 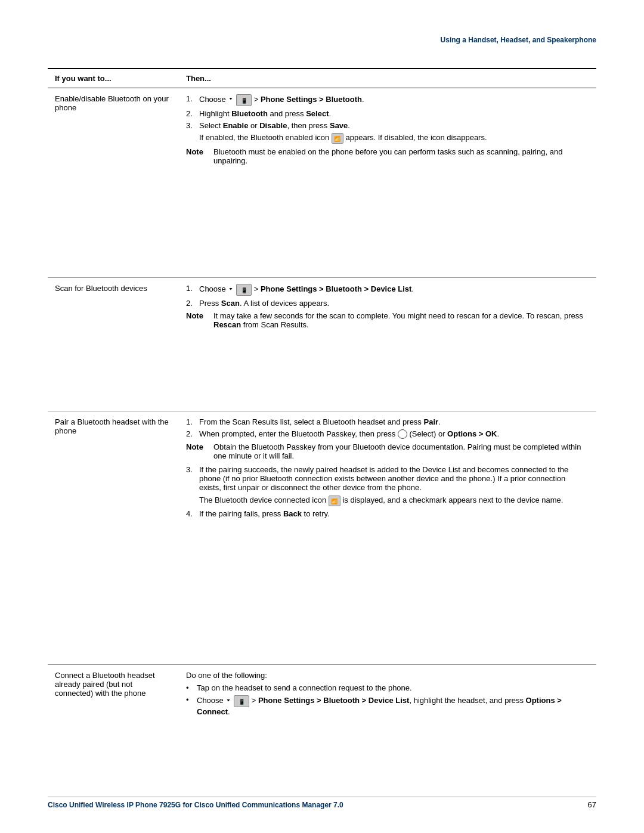 I want to click on scan-label: Scan, so click(x=230, y=303).